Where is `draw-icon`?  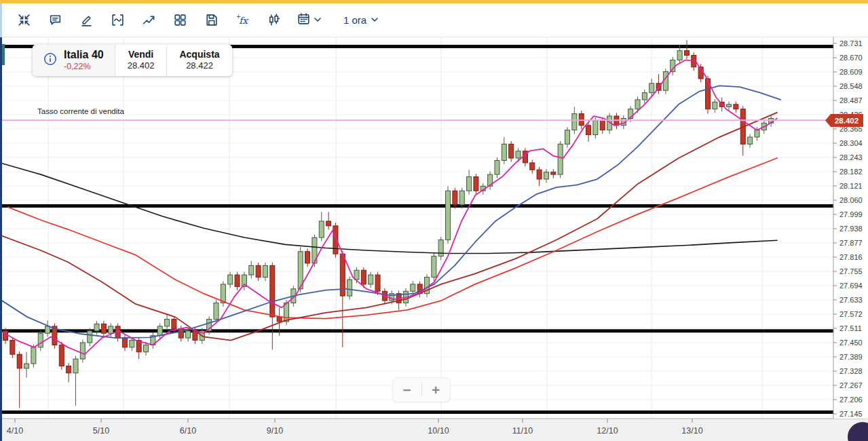 draw-icon is located at coordinates (87, 20).